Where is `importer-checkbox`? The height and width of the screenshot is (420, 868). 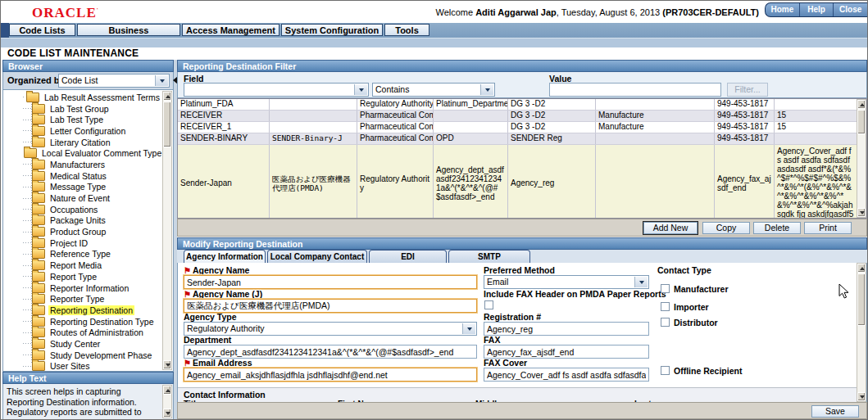
importer-checkbox is located at coordinates (666, 306).